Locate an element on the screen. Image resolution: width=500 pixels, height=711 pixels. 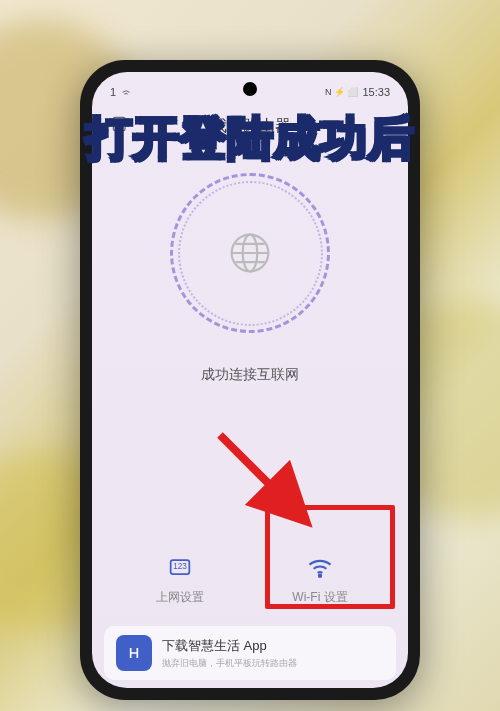
status-icons: N ⚡ ⬜ is located at coordinates (342, 92).